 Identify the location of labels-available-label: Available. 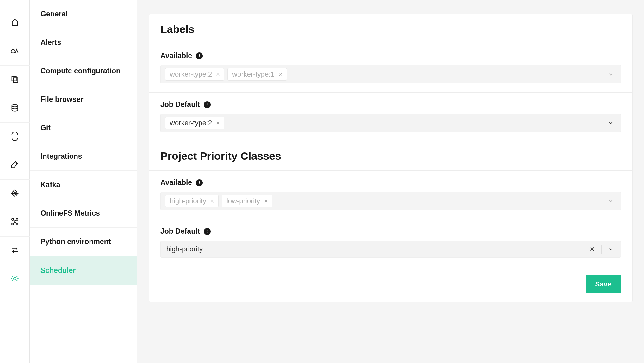
(176, 56).